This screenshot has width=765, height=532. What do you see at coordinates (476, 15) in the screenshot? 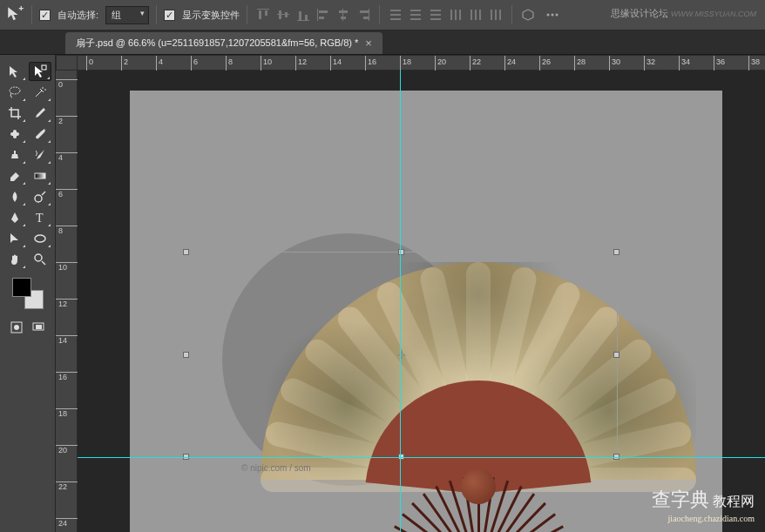
I see `dist-hcenter-icon` at bounding box center [476, 15].